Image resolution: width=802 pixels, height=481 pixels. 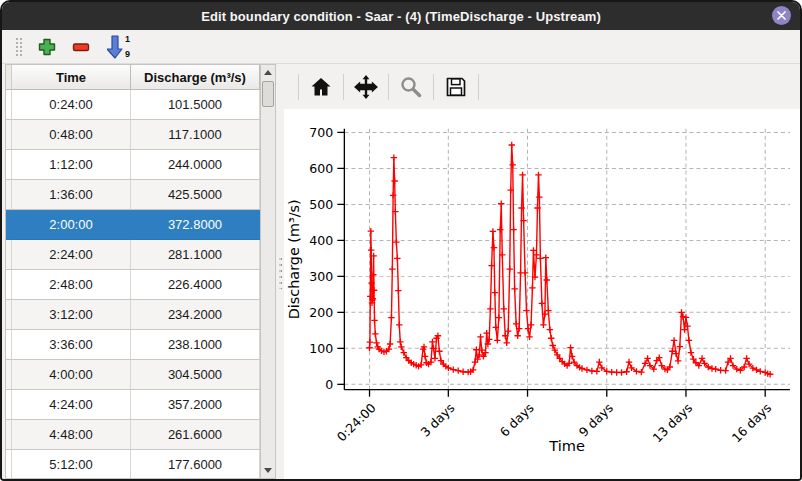 I want to click on sort-digit-bottom: 9, so click(x=128, y=54).